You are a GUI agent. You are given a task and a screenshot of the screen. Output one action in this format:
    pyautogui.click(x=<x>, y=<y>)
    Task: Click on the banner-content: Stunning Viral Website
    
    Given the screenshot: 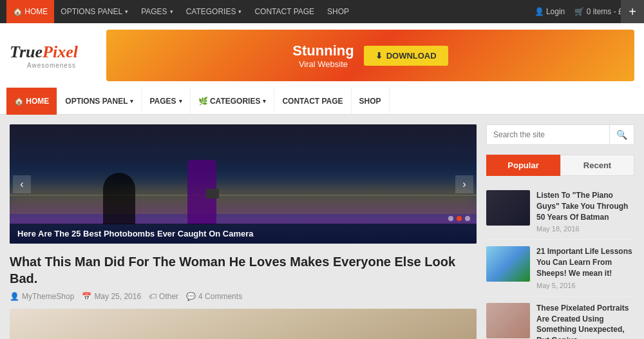 What is the action you would take?
    pyautogui.click(x=323, y=55)
    